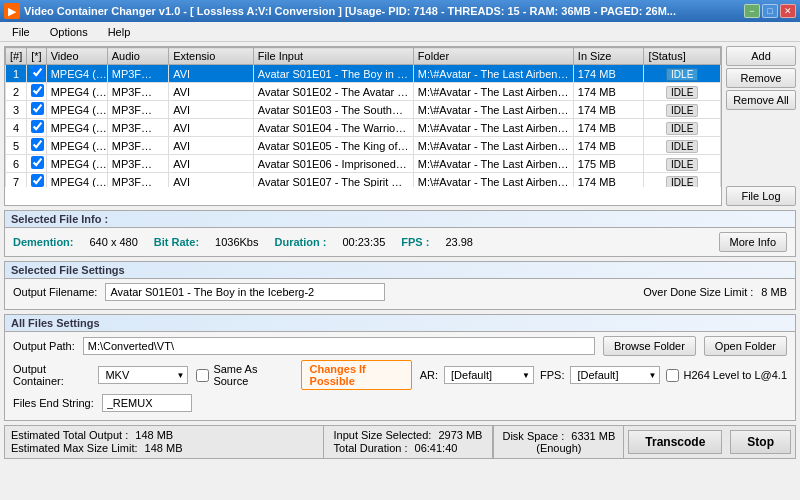 This screenshot has width=800, height=500. Describe the element at coordinates (752, 11) in the screenshot. I see `minimize-button: −` at that location.